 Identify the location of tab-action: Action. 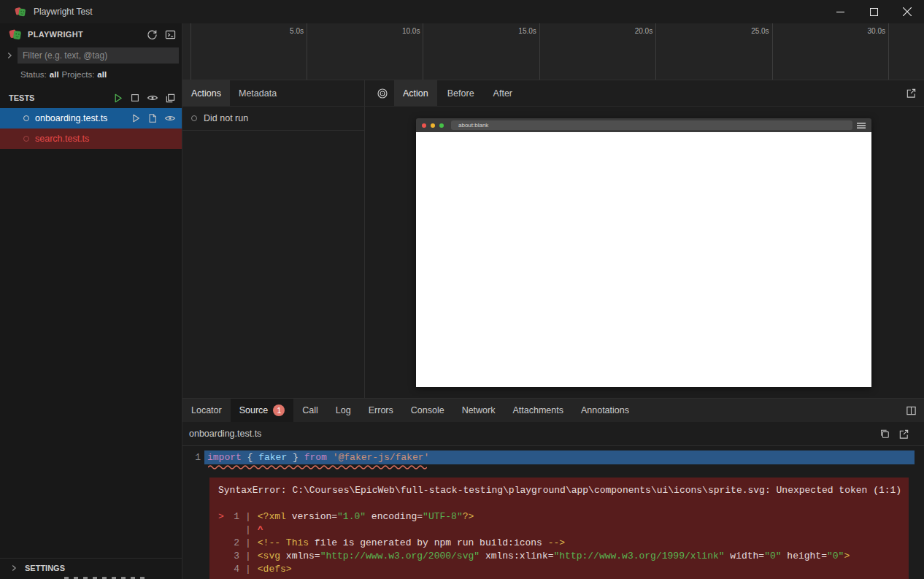
(416, 93).